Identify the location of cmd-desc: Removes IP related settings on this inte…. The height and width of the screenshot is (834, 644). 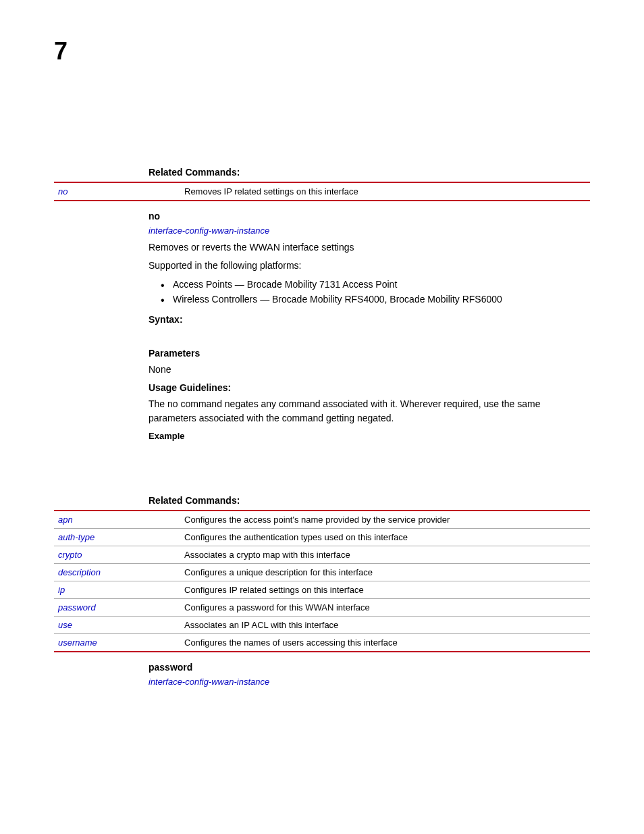
(385, 192).